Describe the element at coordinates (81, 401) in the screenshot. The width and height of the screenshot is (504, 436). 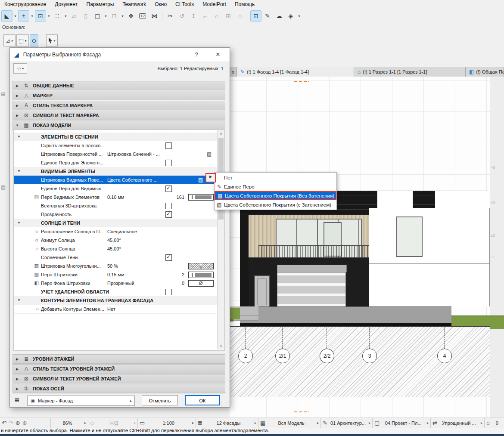
I see `marker-layer-combo: Маркер - Фасад ▸` at that location.